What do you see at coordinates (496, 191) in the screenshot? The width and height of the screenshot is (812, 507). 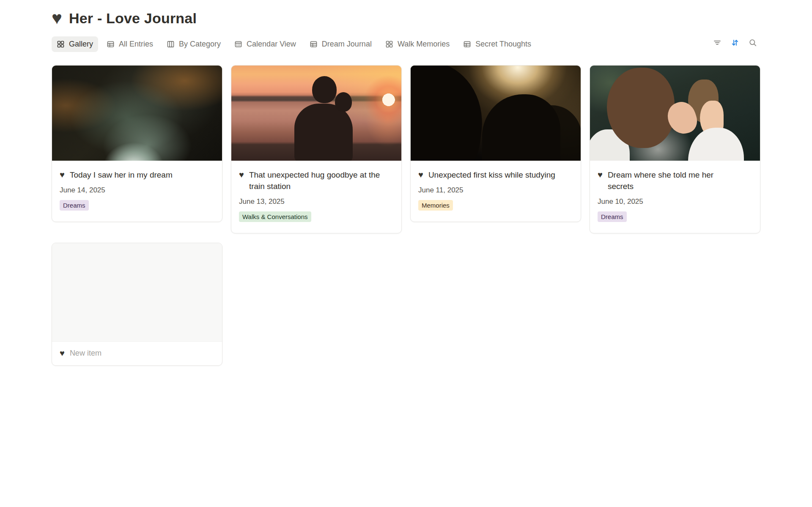 I see `card-body: ♥ Unexpected first kiss while studying J…` at bounding box center [496, 191].